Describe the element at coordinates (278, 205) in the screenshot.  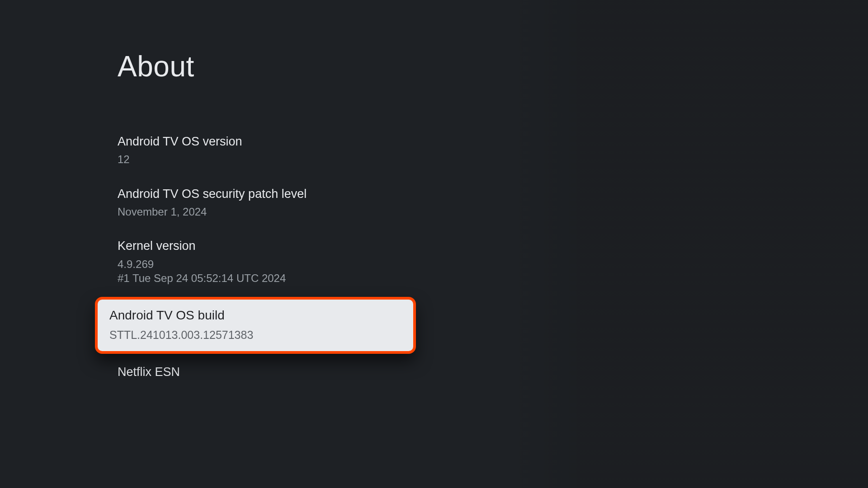
I see `item-security-patch: Android TV OS security patch level Novem…` at that location.